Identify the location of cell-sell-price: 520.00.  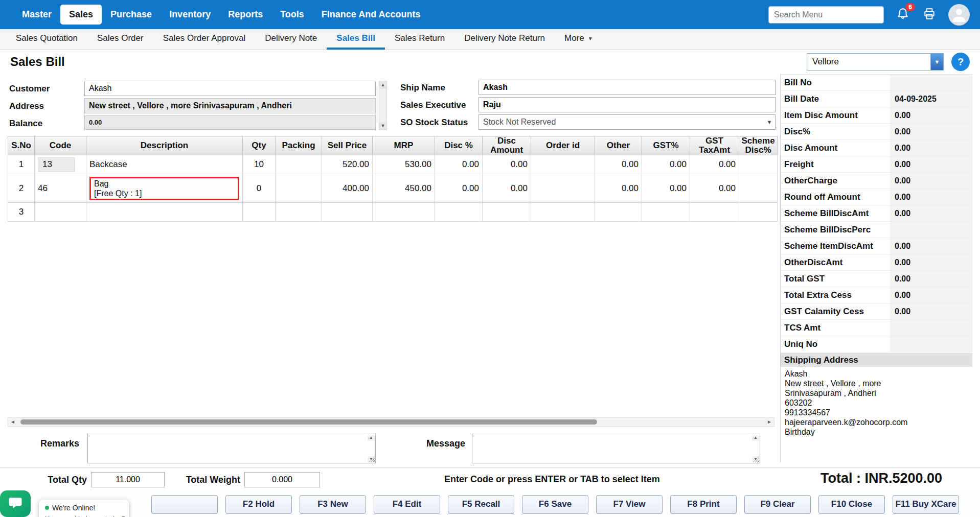
(348, 165).